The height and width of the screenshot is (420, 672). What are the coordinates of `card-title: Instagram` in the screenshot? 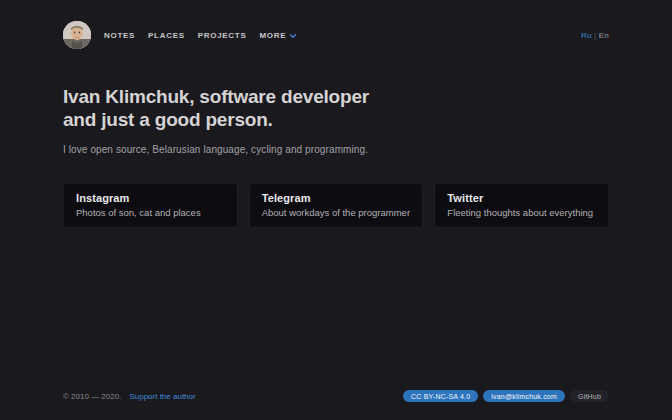 It's located at (150, 198).